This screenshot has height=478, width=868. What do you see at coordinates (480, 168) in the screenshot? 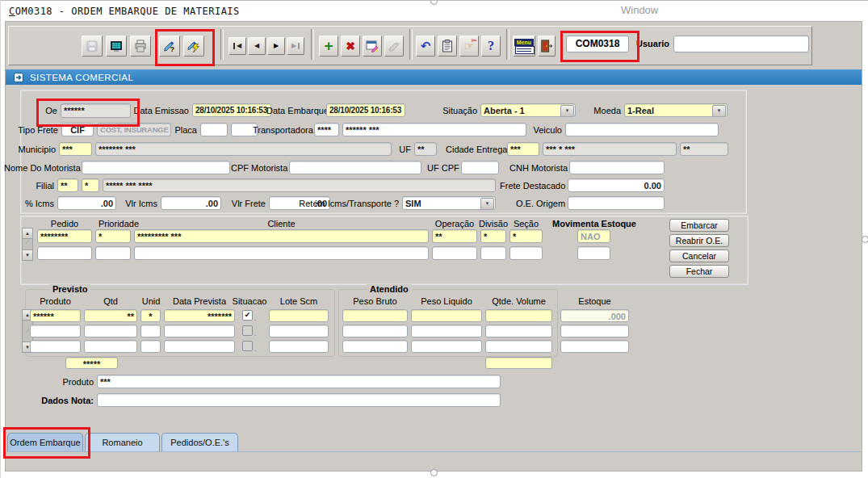
I see `uf-cpf-field` at bounding box center [480, 168].